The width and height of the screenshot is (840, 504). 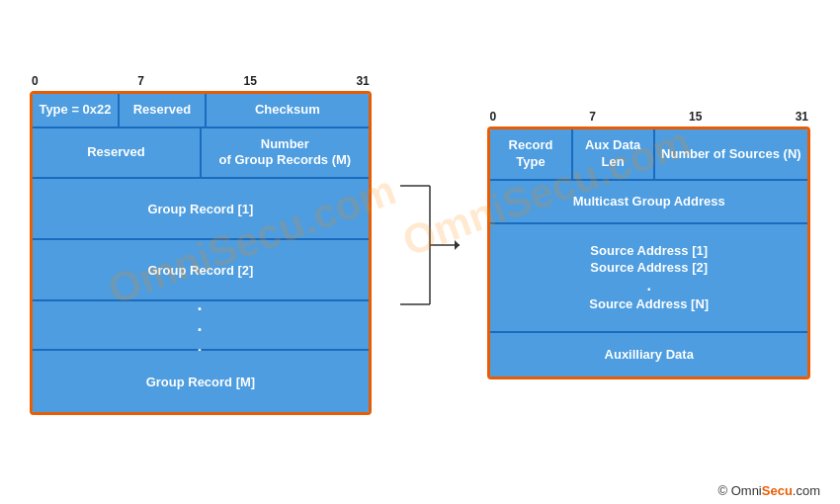 What do you see at coordinates (648, 203) in the screenshot?
I see `right-row-2: Multicast Group Address` at bounding box center [648, 203].